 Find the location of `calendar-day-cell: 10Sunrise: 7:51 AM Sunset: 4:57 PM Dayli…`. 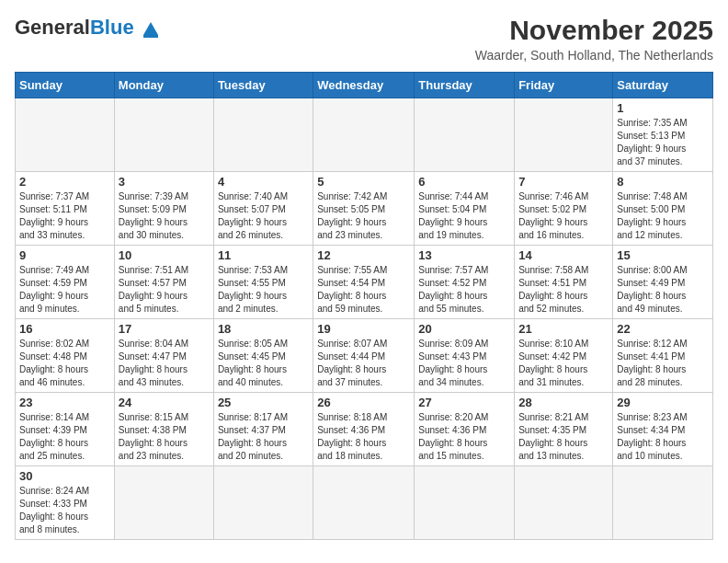

calendar-day-cell: 10Sunrise: 7:51 AM Sunset: 4:57 PM Dayli… is located at coordinates (164, 282).